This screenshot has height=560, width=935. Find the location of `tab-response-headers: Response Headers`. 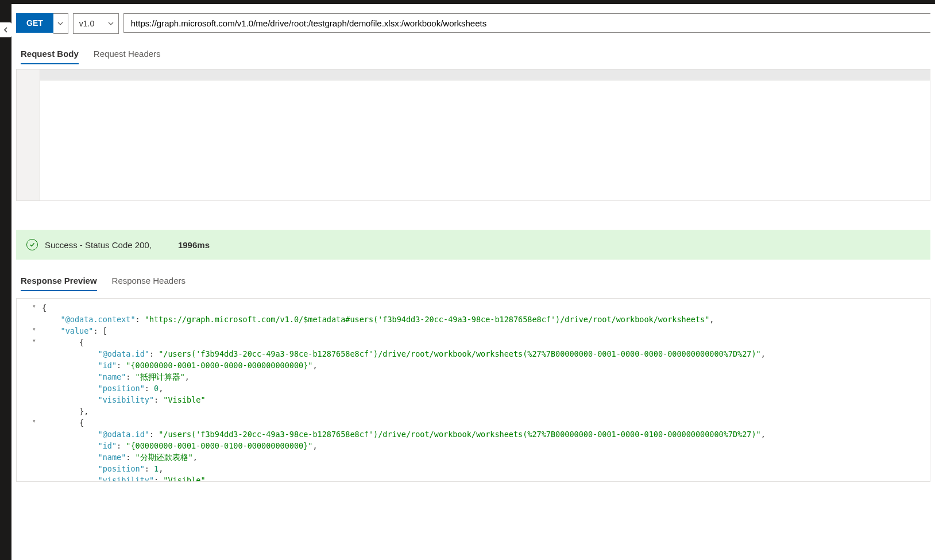

tab-response-headers: Response Headers is located at coordinates (149, 281).